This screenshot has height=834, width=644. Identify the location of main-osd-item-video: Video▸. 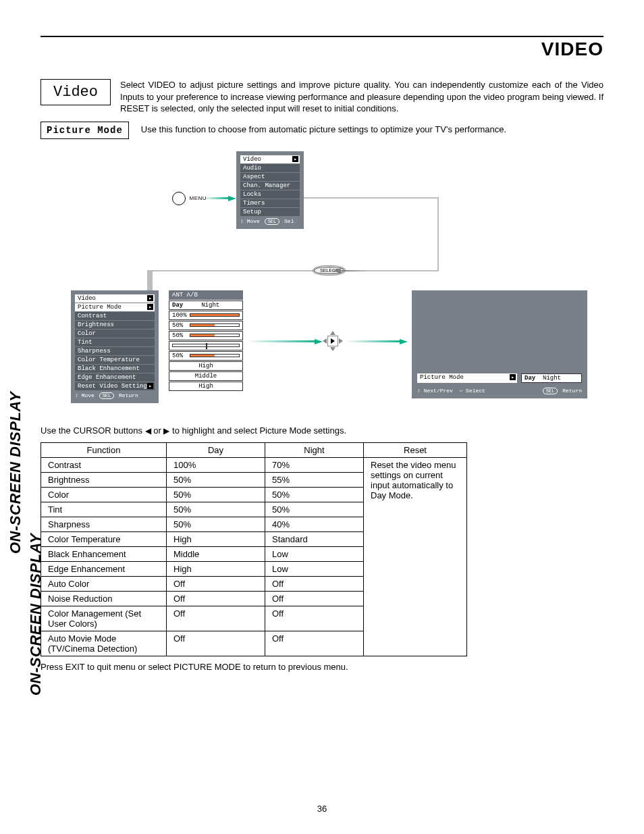
(270, 159).